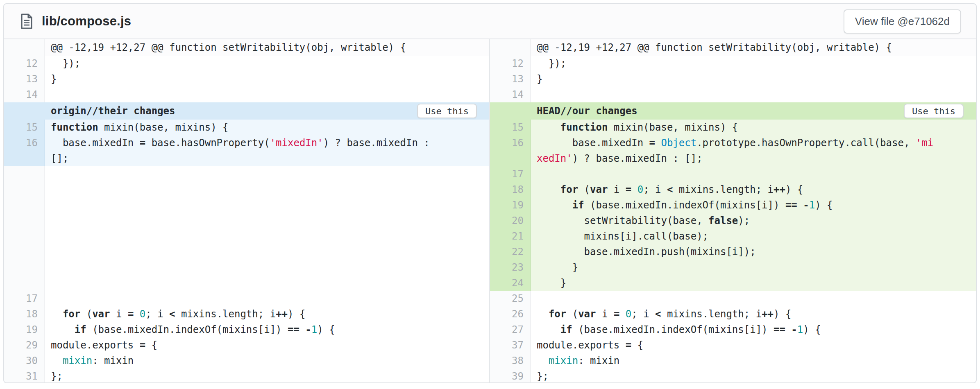 The height and width of the screenshot is (389, 980). I want to click on code-line: 12 });, so click(733, 63).